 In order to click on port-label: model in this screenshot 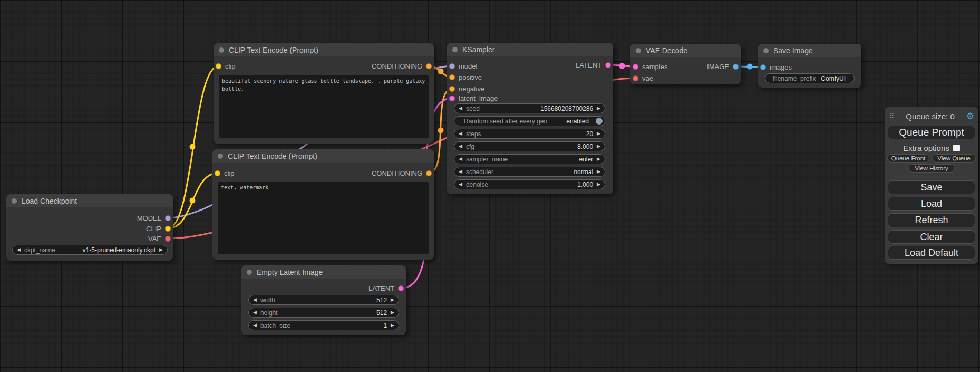, I will do `click(468, 66)`.